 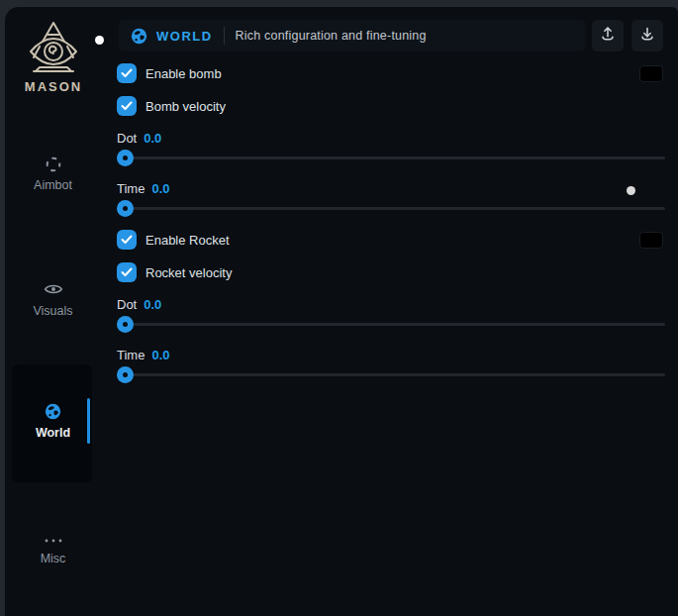 I want to click on header-divider, so click(x=224, y=36).